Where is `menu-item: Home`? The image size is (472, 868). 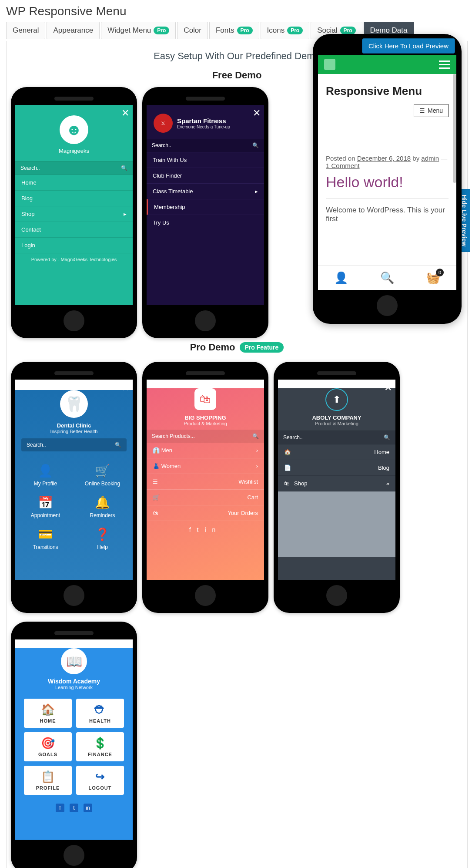
menu-item: Home is located at coordinates (74, 183).